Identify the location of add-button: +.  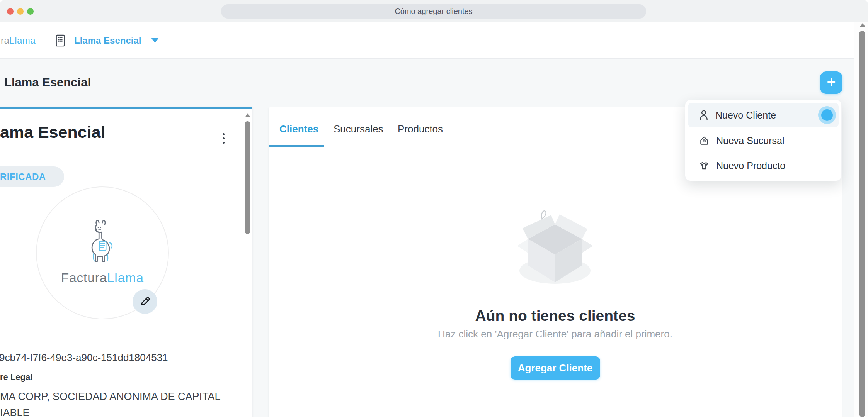
(831, 83).